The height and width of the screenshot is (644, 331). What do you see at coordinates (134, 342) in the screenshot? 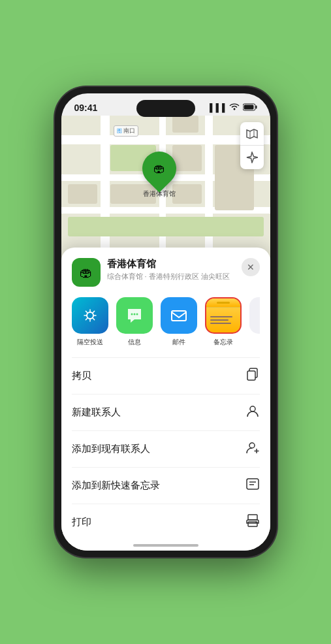
I see `messages-label: 信息` at bounding box center [134, 342].